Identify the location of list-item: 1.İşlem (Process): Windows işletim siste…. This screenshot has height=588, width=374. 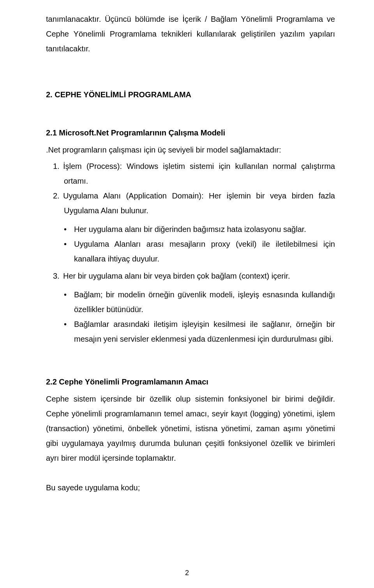
(191, 174).